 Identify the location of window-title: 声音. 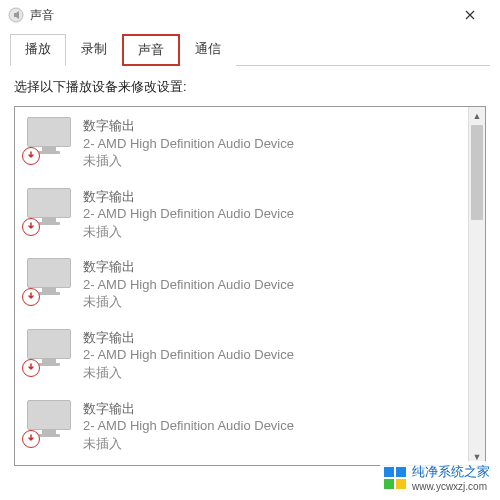
(238, 16).